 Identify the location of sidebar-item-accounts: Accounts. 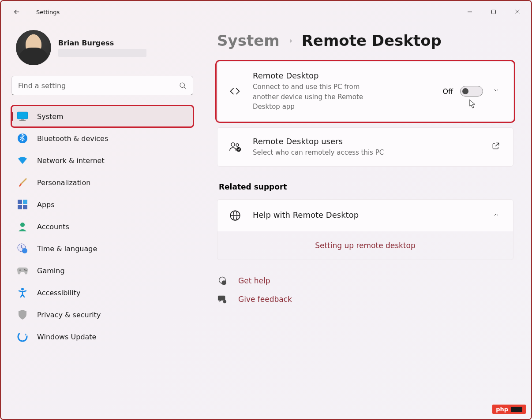
(102, 227).